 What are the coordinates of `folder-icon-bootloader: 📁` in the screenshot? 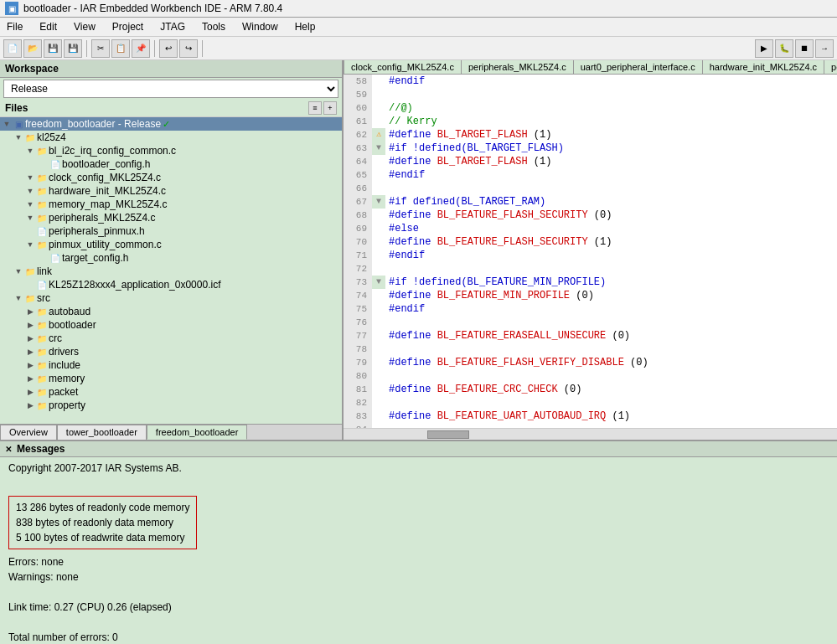 It's located at (42, 325).